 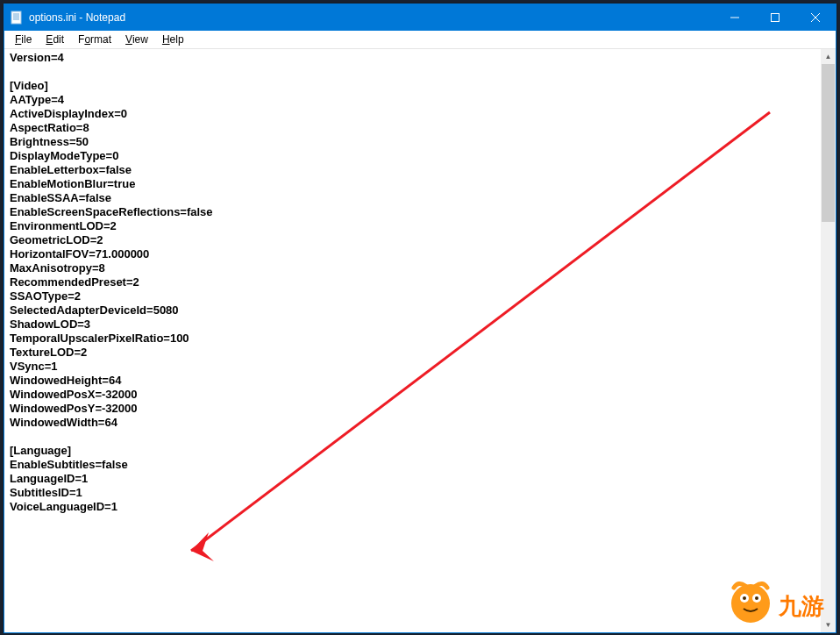 What do you see at coordinates (23, 39) in the screenshot?
I see `menu-file: File` at bounding box center [23, 39].